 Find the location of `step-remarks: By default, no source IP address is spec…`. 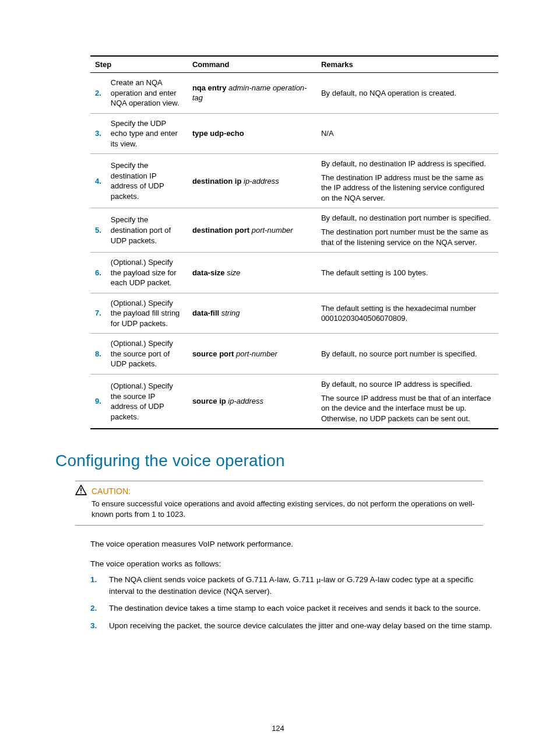

step-remarks: By default, no source IP address is spec… is located at coordinates (407, 402).